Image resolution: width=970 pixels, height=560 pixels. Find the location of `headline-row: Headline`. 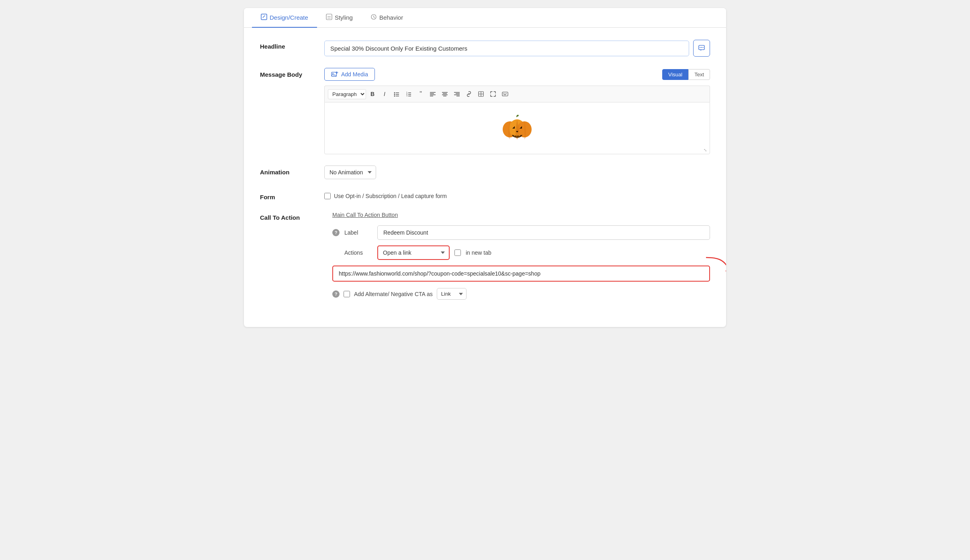

headline-row: Headline is located at coordinates (485, 48).